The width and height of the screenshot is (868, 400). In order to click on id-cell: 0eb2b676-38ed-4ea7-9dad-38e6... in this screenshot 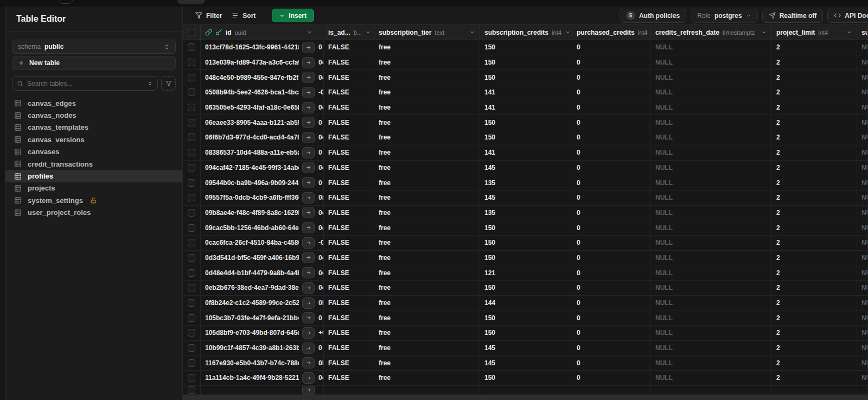, I will do `click(259, 288)`.